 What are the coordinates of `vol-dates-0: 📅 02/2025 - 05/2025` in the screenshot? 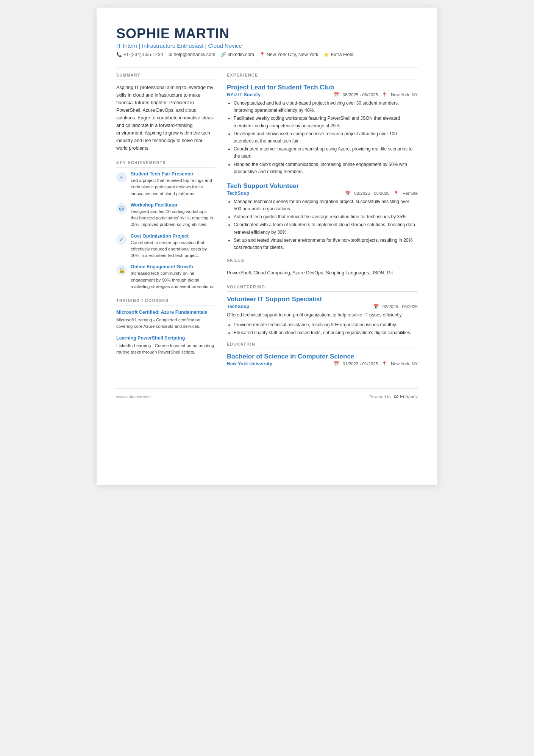 It's located at (395, 307).